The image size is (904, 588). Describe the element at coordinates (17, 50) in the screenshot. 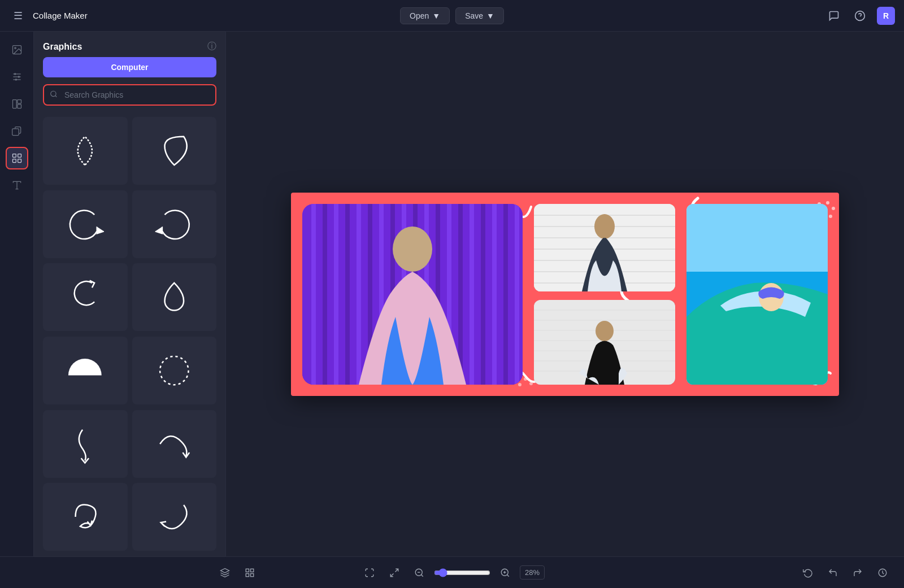

I see `photos-icon` at that location.